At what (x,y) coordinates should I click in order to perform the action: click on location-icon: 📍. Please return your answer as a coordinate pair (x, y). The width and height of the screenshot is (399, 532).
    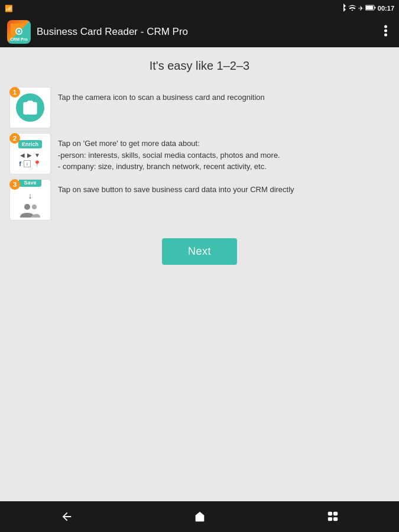
    Looking at the image, I should click on (37, 164).